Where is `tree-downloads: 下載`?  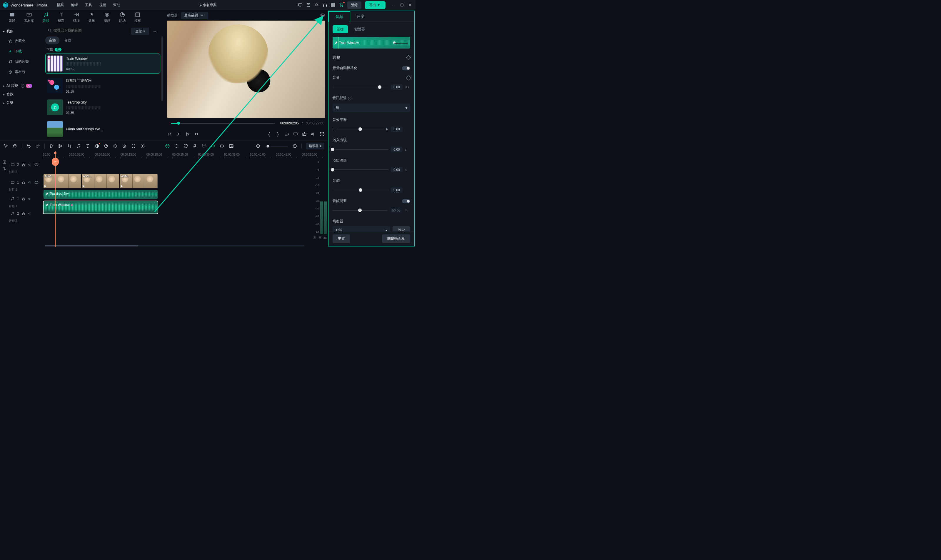 tree-downloads: 下載 is located at coordinates (23, 51).